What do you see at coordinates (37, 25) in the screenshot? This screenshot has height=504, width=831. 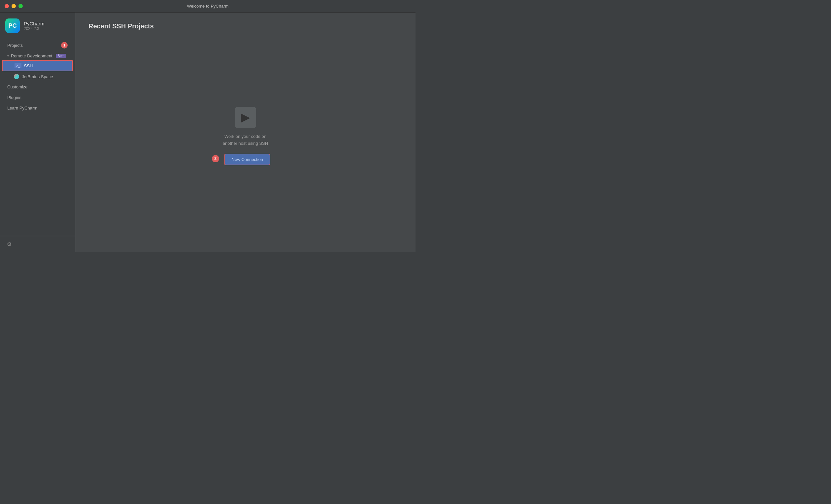 I see `app-header: PC PyCharm 2022.2.3` at bounding box center [37, 25].